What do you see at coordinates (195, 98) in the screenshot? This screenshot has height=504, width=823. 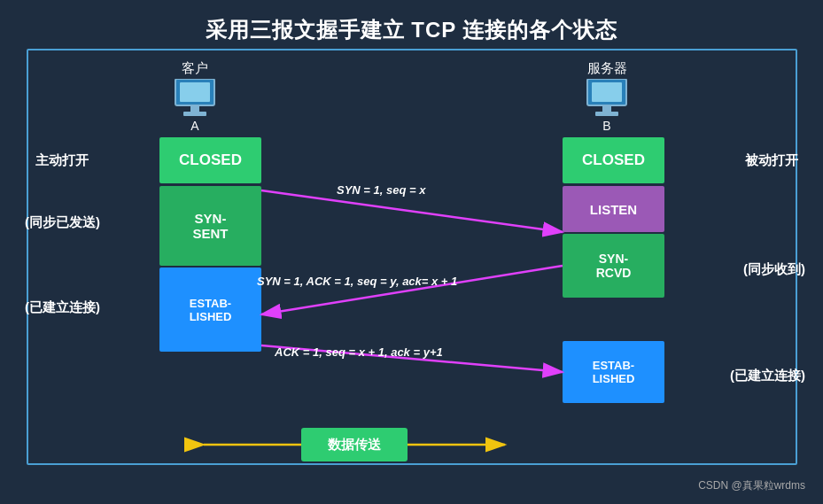 I see `client-computer-icon` at bounding box center [195, 98].